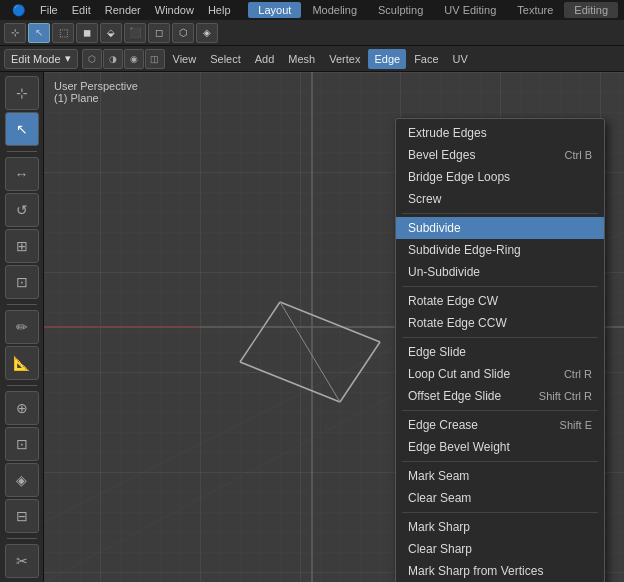 The height and width of the screenshot is (582, 624). Describe the element at coordinates (500, 228) in the screenshot. I see `menu-item-subdivide: Subdivide` at that location.